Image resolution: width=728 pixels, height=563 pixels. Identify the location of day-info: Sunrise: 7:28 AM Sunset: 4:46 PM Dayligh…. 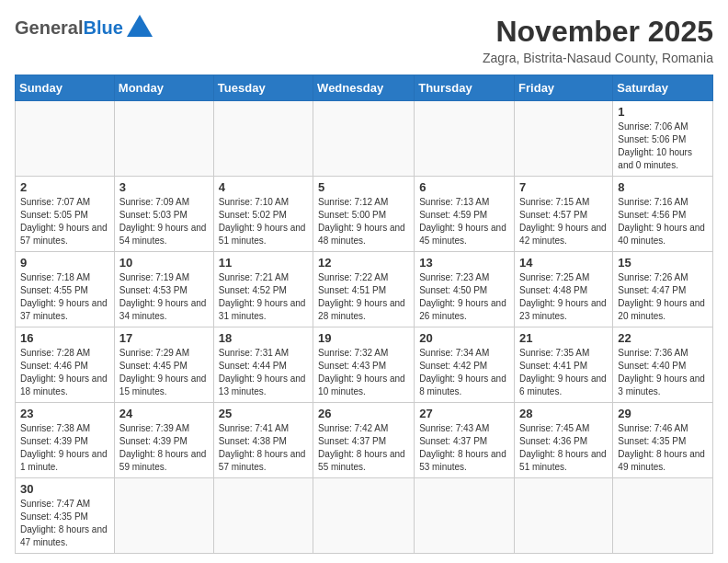
(64, 373).